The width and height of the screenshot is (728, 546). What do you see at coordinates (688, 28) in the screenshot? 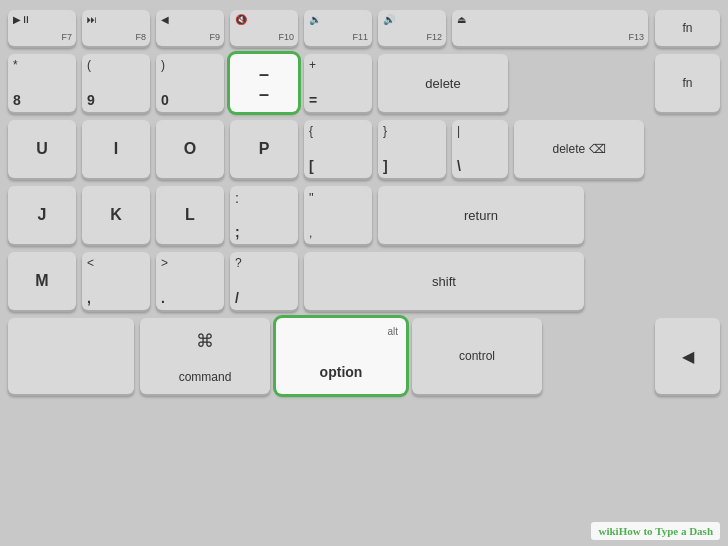
I see `key-fn: fn` at bounding box center [688, 28].